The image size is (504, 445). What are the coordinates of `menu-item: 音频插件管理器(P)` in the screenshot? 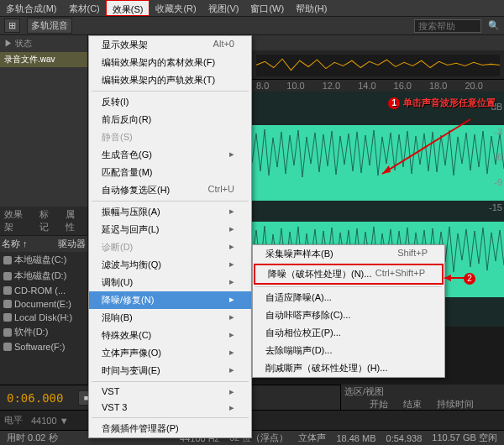 It's located at (170, 428).